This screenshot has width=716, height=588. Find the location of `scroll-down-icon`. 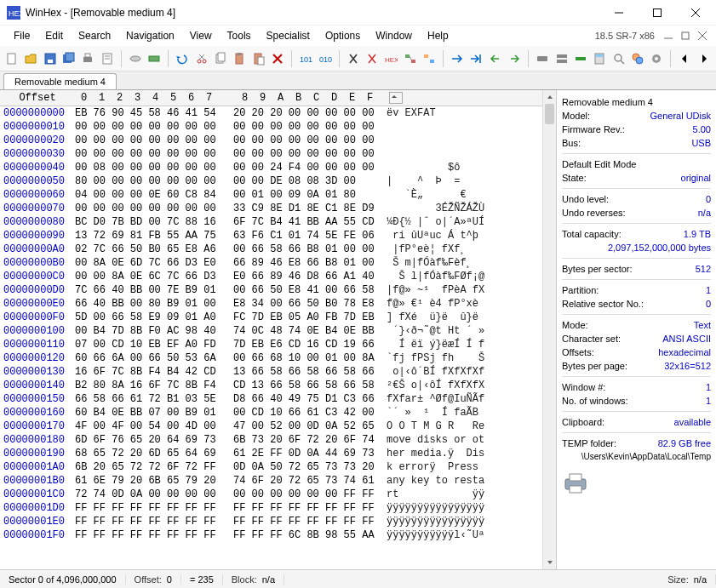

scroll-down-icon is located at coordinates (550, 562).